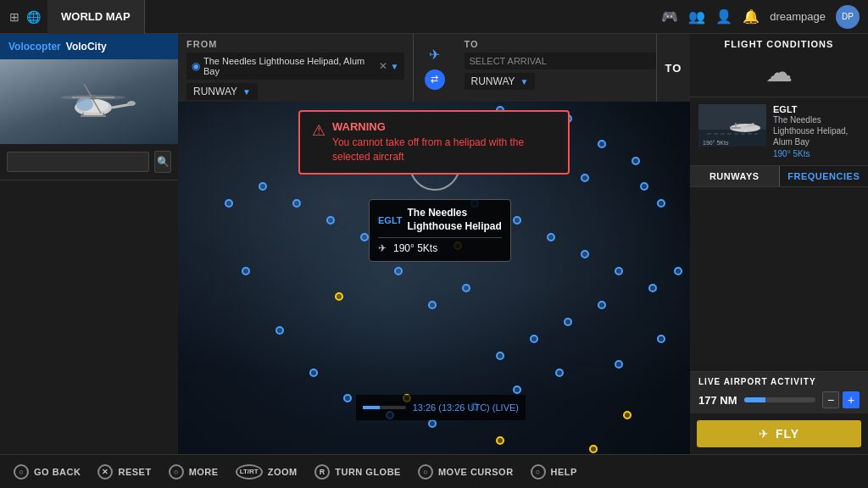 The width and height of the screenshot is (868, 488). Describe the element at coordinates (500, 81) in the screenshot. I see `to-runway-selector: RUNWAY ▼` at that location.